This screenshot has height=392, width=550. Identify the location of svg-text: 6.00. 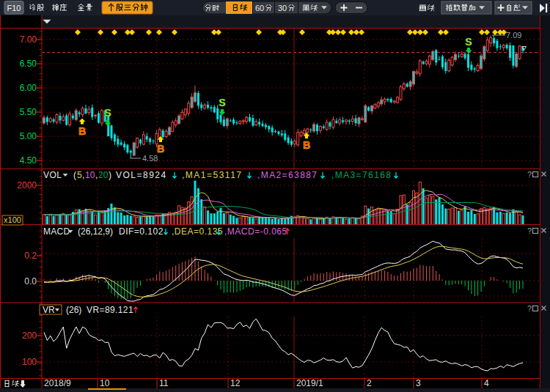
(29, 88).